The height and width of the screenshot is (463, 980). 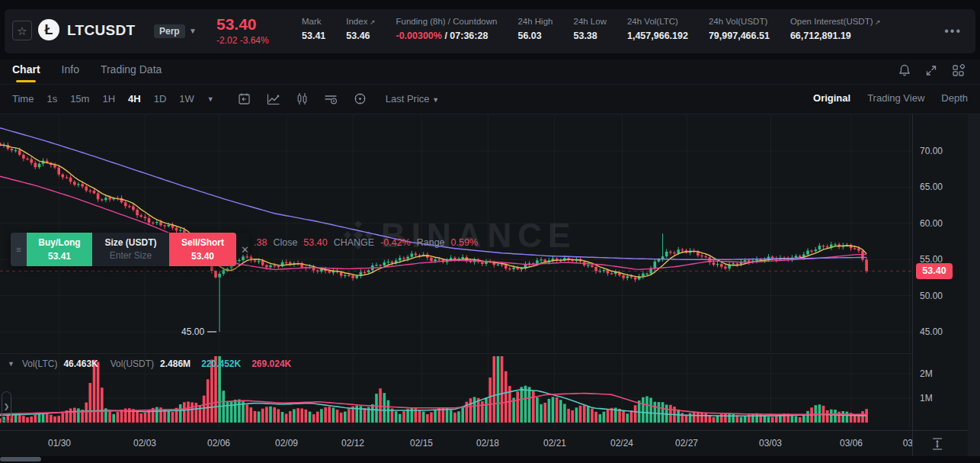 I want to click on pane-divider, so click(x=456, y=354).